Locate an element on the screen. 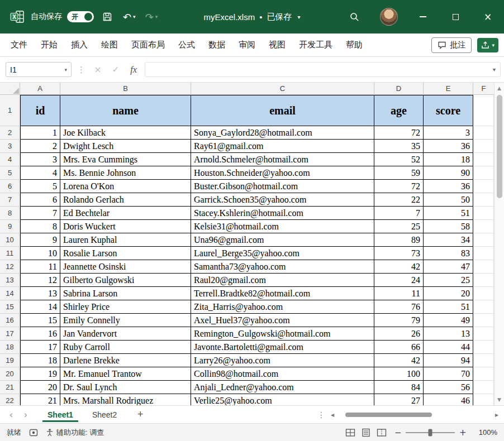  row-header-15: 15 is located at coordinates (10, 307).